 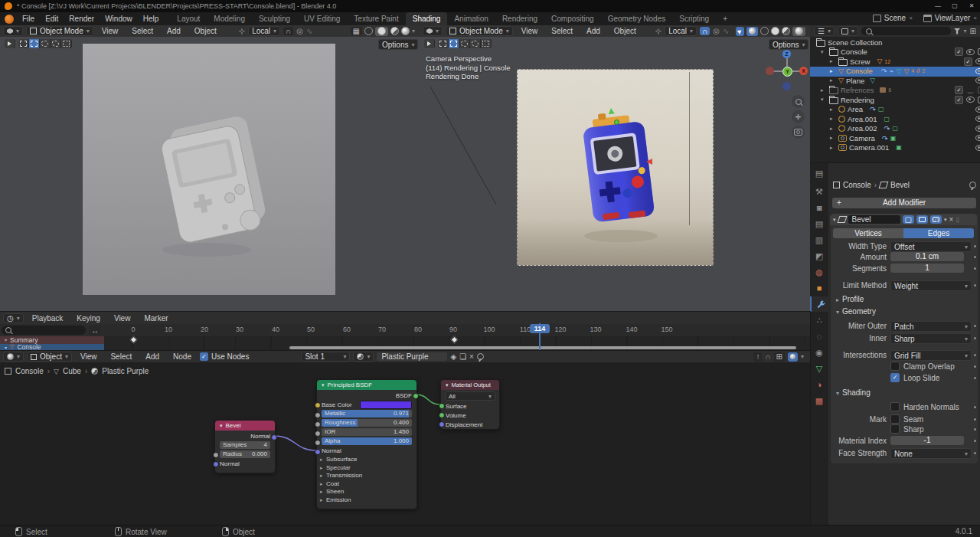 What do you see at coordinates (470, 385) in the screenshot?
I see `output-node-header: Material Output` at bounding box center [470, 385].